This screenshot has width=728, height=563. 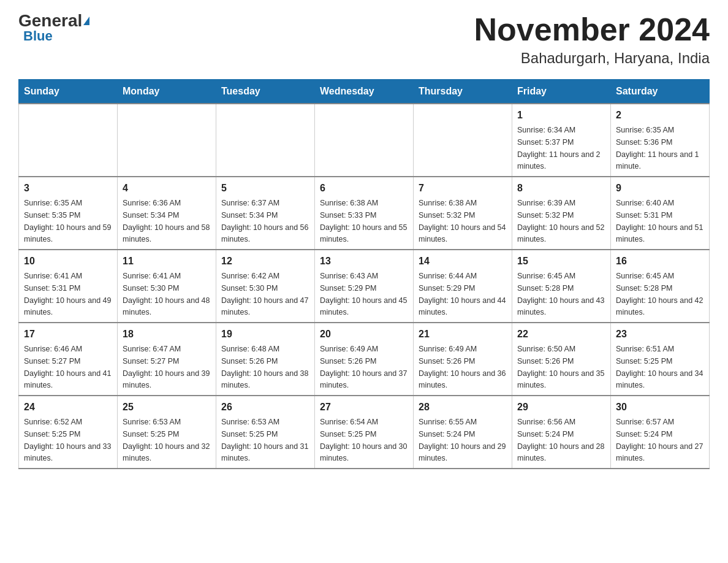 What do you see at coordinates (364, 359) in the screenshot?
I see `calendar-cell: 20Sunrise: 6:49 AM Sunset: 5:26 PM Dayli…` at bounding box center [364, 359].